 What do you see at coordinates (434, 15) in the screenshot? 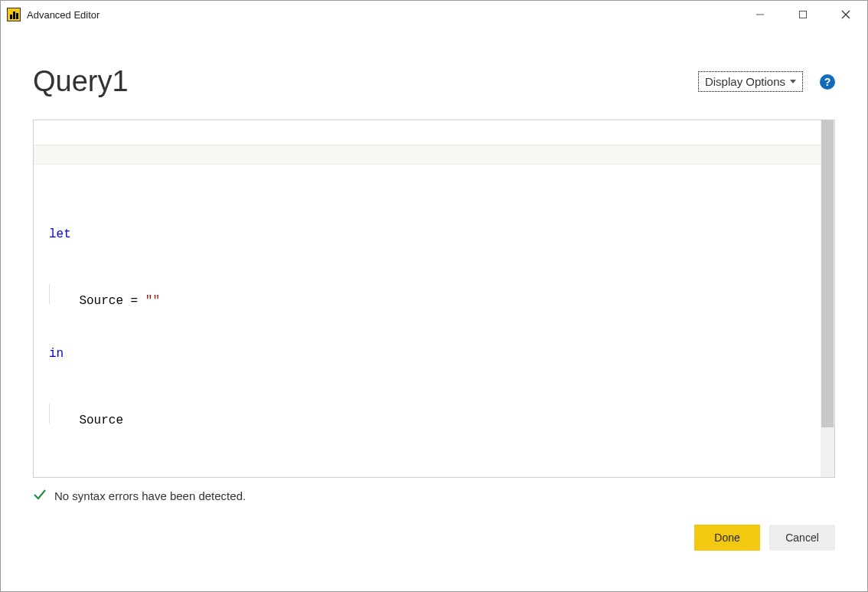
I see `titlebar: Advanced Editor` at bounding box center [434, 15].